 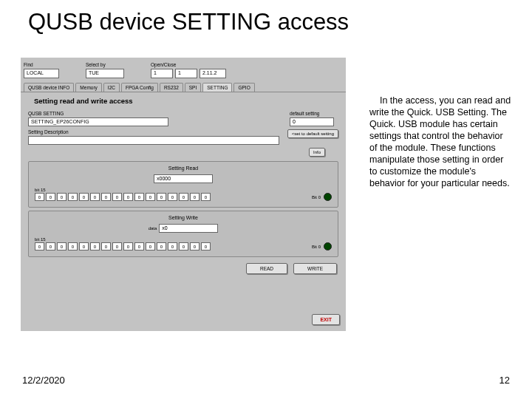 What do you see at coordinates (89, 87) in the screenshot?
I see `tab-memory: Memory` at bounding box center [89, 87].